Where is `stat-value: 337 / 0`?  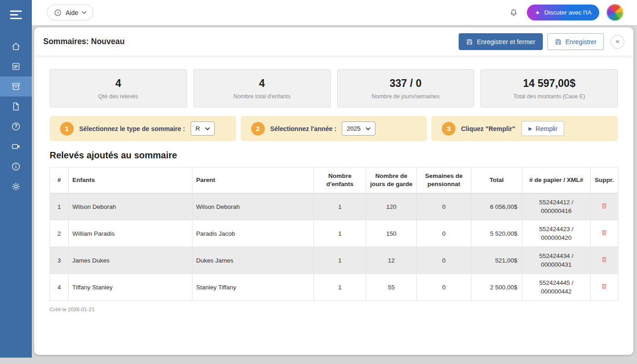
stat-value: 337 / 0 is located at coordinates (405, 84).